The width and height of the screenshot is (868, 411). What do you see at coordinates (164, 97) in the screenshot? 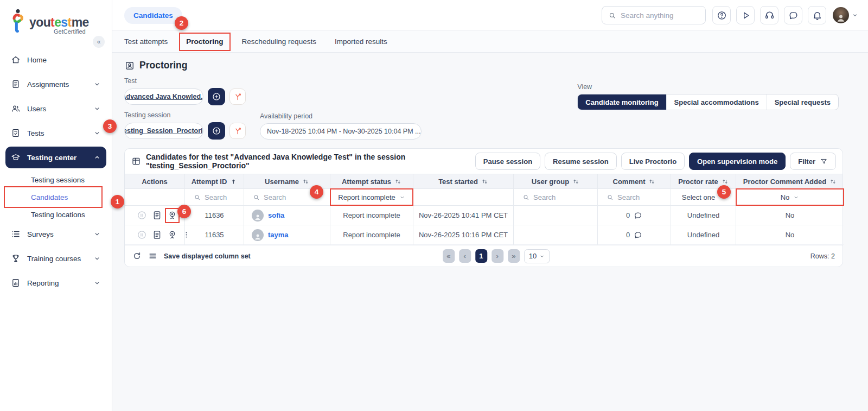
I see `test-field: Advanced Java Knowled...` at bounding box center [164, 97].